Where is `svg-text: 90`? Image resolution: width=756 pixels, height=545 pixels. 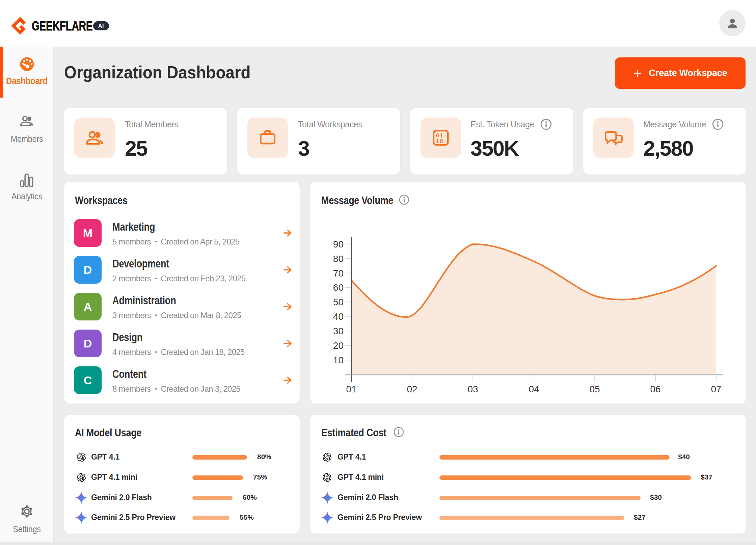
svg-text: 90 is located at coordinates (338, 244).